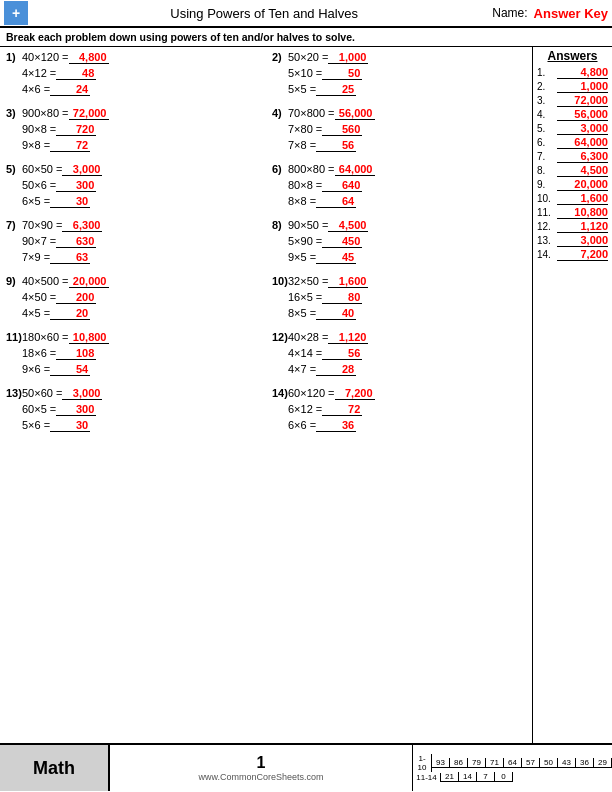  I want to click on answer-value: 25, so click(336, 90).